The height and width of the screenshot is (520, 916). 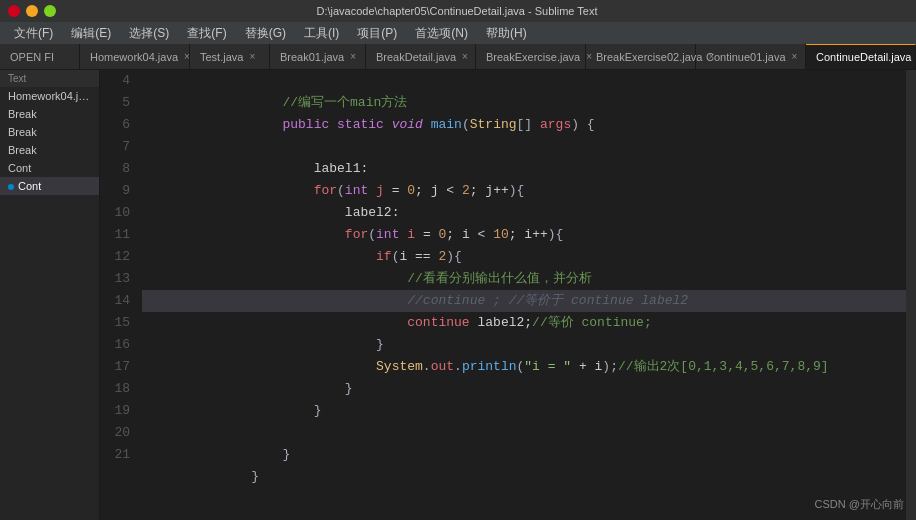 What do you see at coordinates (751, 56) in the screenshot?
I see `tab-continue01: Continue01.java ×` at bounding box center [751, 56].